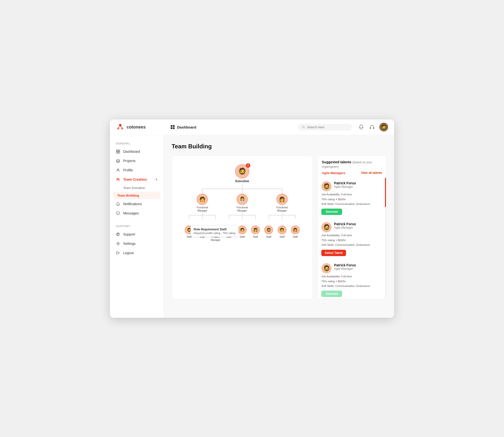 The height and width of the screenshot is (437, 504). What do you see at coordinates (352, 164) in the screenshot?
I see `suggested-talents-title: Suggested talents (based on your organog…` at bounding box center [352, 164].